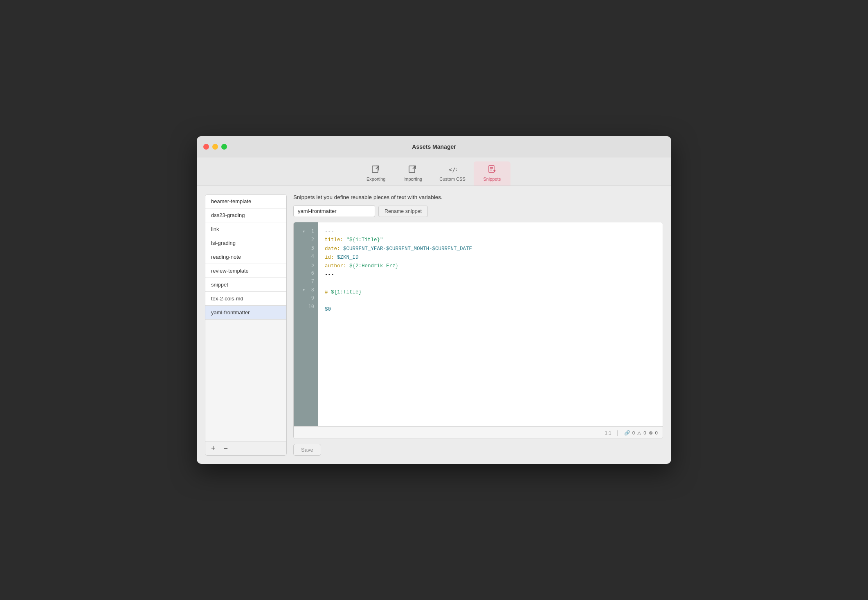 The image size is (868, 600). What do you see at coordinates (306, 325) in the screenshot?
I see `line-numbers: ▾ 1 2 3 4 5 6 7 ▾ 8 9 10` at bounding box center [306, 325].